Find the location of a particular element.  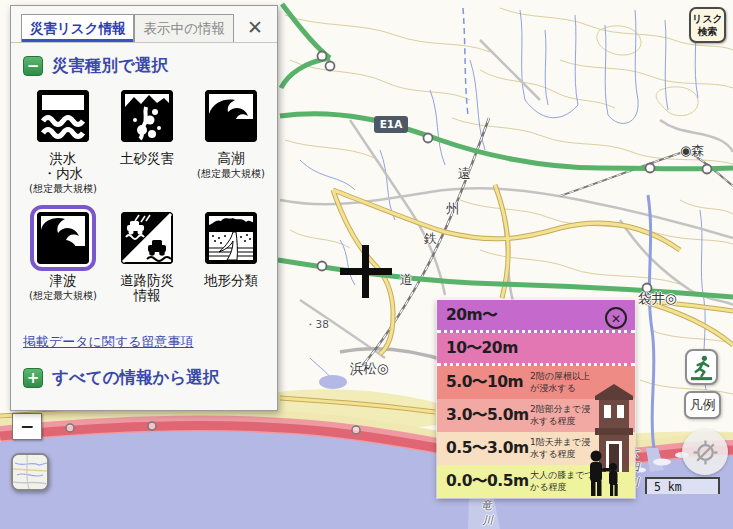

map-label-fukuroi: 袋井◎ is located at coordinates (658, 299).